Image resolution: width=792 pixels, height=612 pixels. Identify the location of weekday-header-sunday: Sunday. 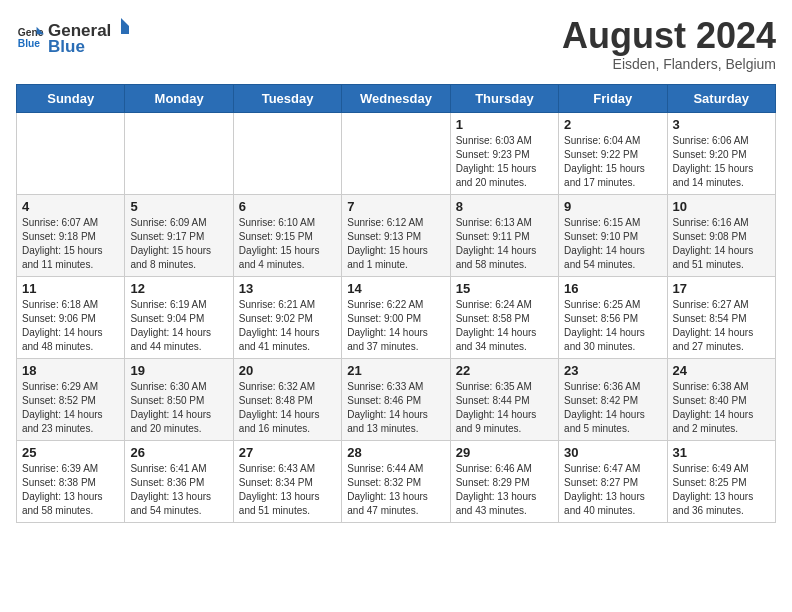
(71, 98).